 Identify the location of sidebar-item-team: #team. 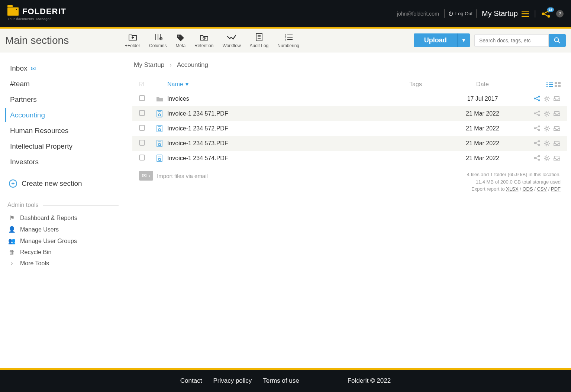
(63, 84).